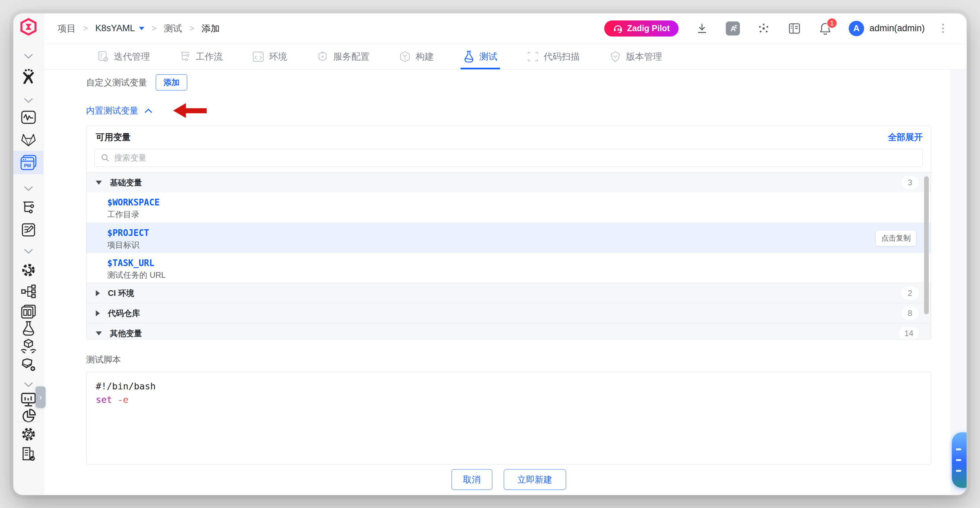  I want to click on notifications-bell-icon: 1, so click(826, 28).